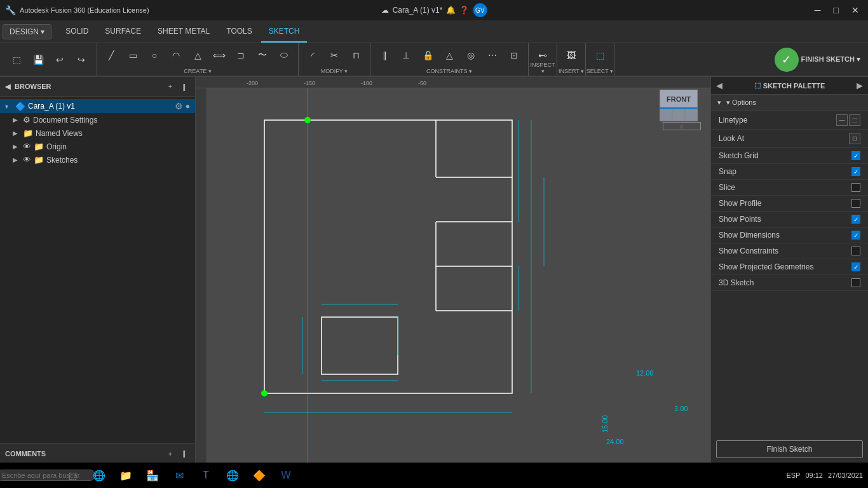 The width and height of the screenshot is (868, 488). What do you see at coordinates (785, 156) in the screenshot?
I see `sketch-grid-label: Sketch Grid` at bounding box center [785, 156].